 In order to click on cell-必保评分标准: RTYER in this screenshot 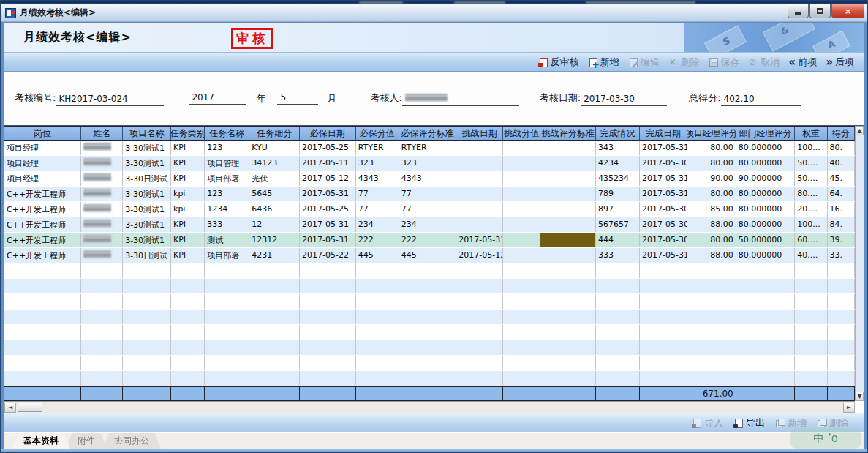, I will do `click(429, 148)`.